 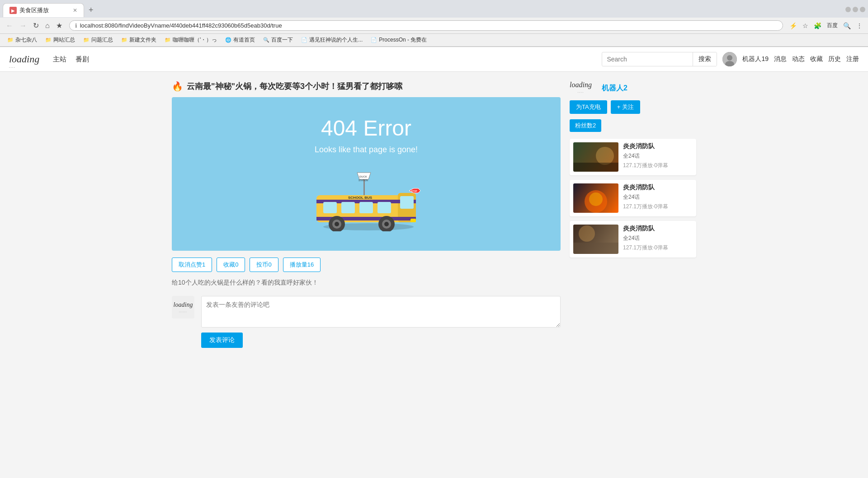 I want to click on search-input, so click(x=647, y=59).